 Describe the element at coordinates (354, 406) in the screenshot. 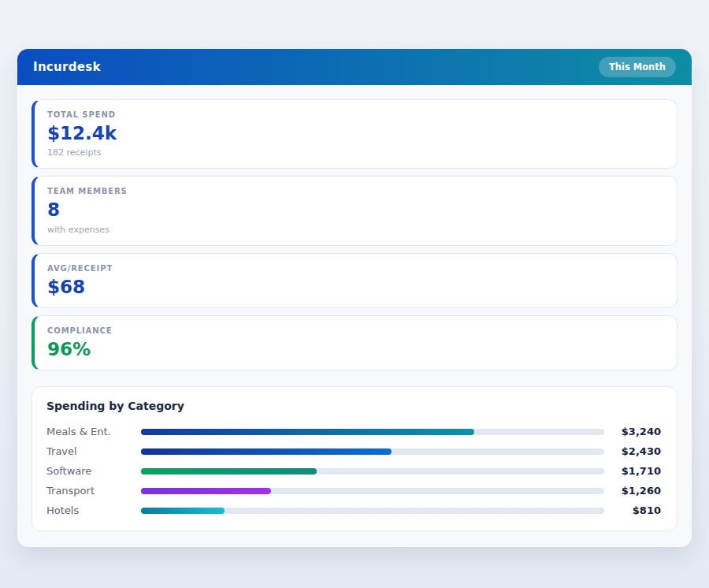

I see `section-title: Spending by Category` at that location.